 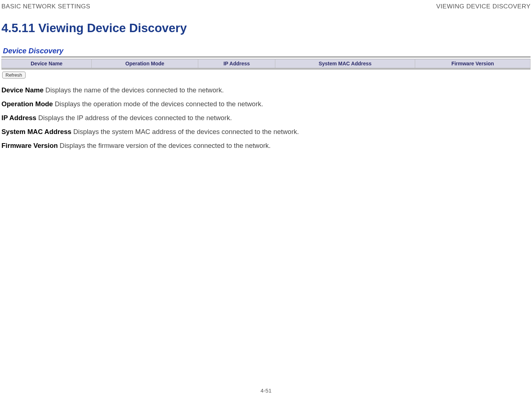 What do you see at coordinates (158, 104) in the screenshot?
I see `desc-text: Displays the operation mode of the devic…` at bounding box center [158, 104].